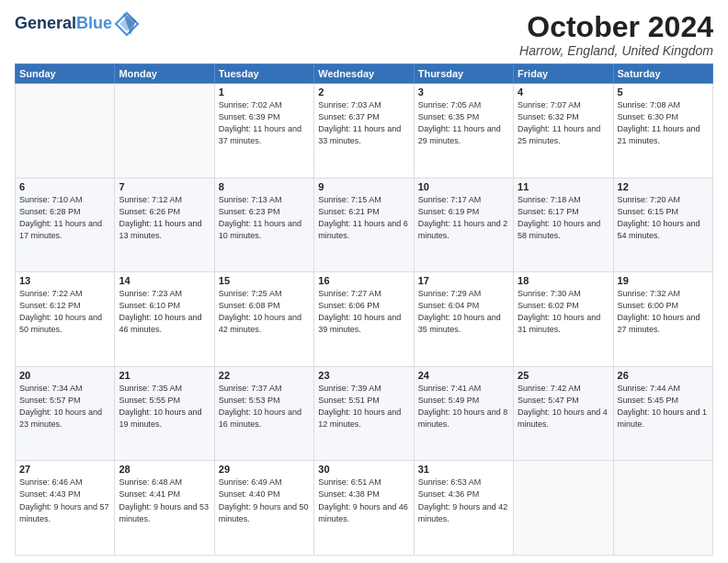 The width and height of the screenshot is (728, 563). Describe the element at coordinates (664, 375) in the screenshot. I see `day-number: 26` at that location.